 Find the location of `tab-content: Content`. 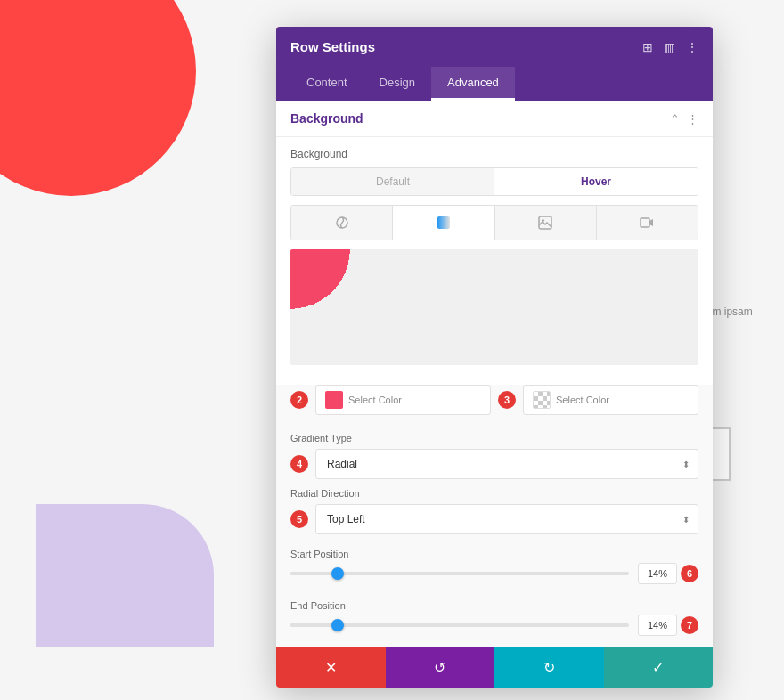

tab-content: Content is located at coordinates (327, 84).